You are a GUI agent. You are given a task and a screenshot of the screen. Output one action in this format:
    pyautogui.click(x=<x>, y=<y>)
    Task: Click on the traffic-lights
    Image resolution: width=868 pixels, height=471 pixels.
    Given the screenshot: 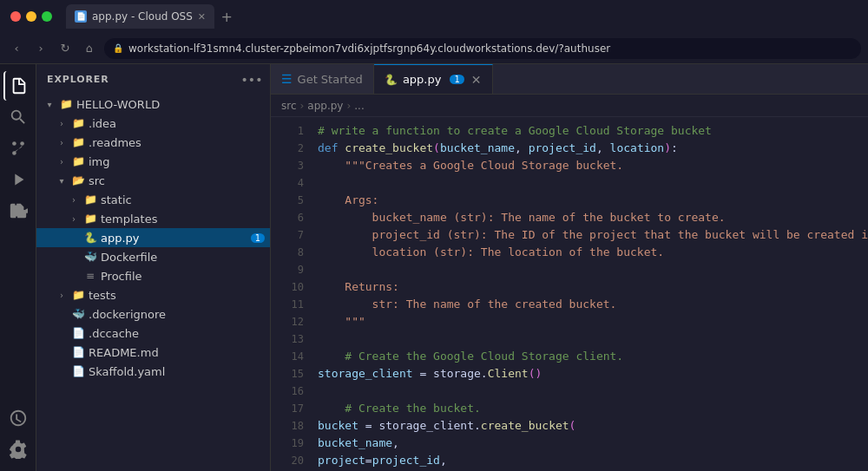 What is the action you would take?
    pyautogui.click(x=31, y=16)
    